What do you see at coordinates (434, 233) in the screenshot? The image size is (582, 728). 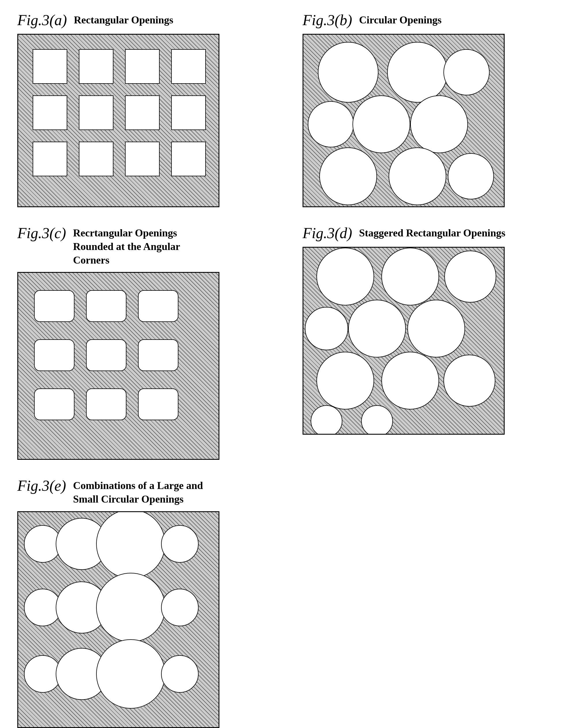 I see `figure-d-header: Fig.3(d) Staggered Rectangular Openings` at bounding box center [434, 233].